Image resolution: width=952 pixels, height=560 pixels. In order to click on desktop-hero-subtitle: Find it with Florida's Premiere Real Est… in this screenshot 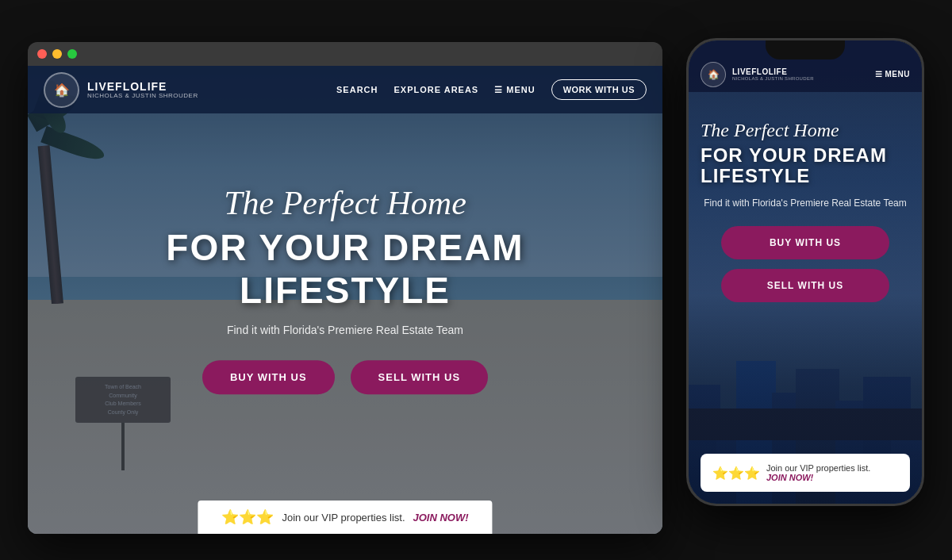, I will do `click(345, 330)`.